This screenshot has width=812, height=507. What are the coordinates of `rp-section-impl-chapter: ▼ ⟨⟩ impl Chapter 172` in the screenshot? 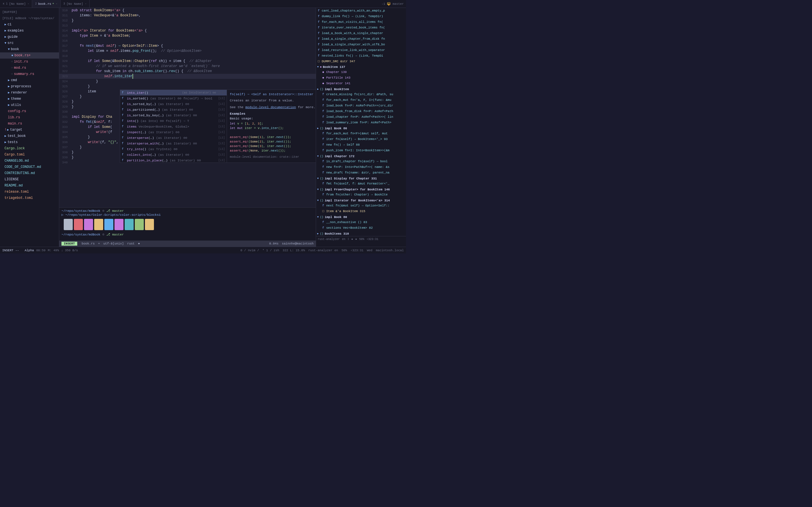 It's located at (361, 156).